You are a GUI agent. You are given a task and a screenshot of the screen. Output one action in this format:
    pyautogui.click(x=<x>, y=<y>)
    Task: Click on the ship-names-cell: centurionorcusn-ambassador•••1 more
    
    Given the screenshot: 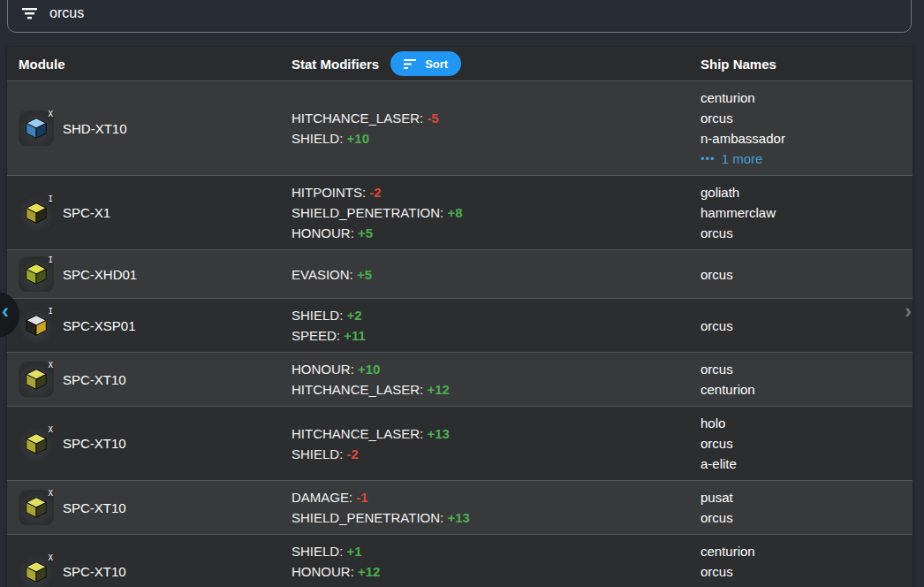 What is the action you would take?
    pyautogui.click(x=807, y=128)
    